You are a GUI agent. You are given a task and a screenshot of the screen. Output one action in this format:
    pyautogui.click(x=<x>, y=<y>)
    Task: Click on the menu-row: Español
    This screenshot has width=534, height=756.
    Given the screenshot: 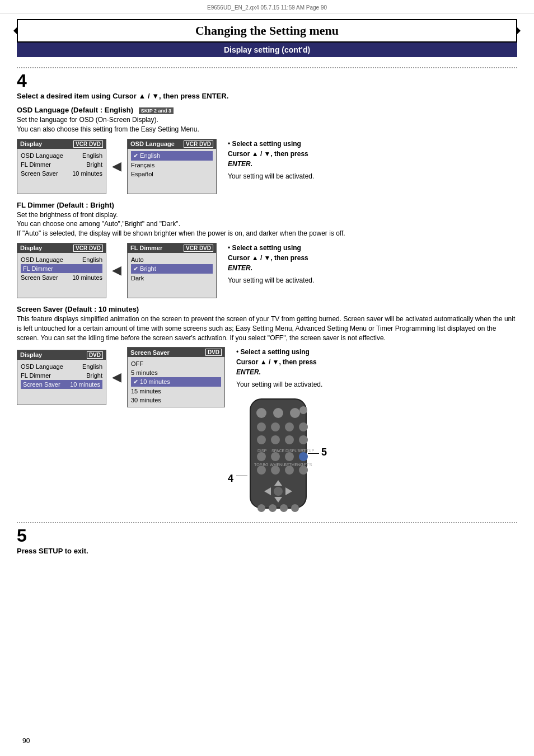 What is the action you would take?
    pyautogui.click(x=172, y=174)
    